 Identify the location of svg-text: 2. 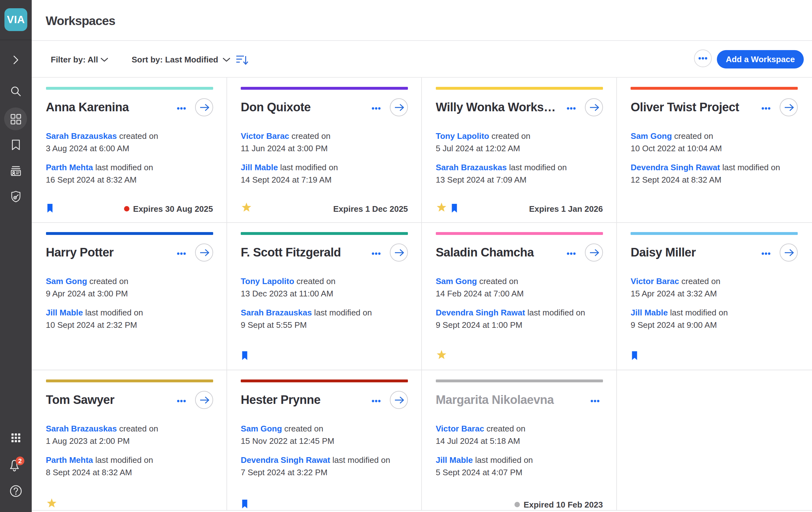
(20, 461).